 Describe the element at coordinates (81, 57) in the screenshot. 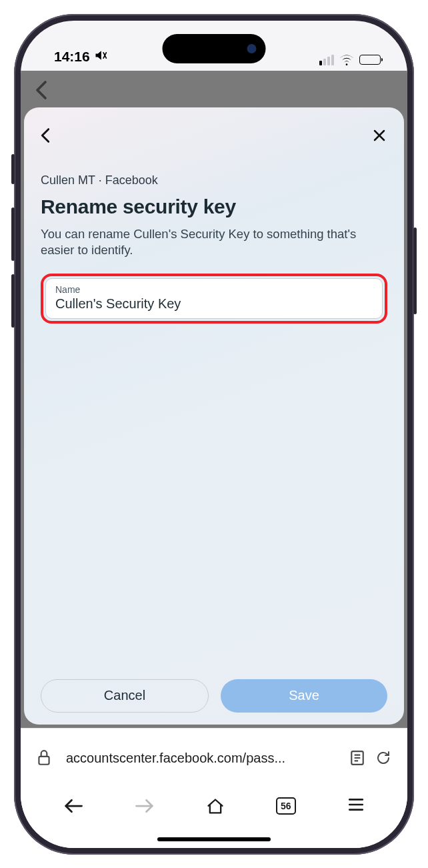

I see `status-left: 14:16` at that location.